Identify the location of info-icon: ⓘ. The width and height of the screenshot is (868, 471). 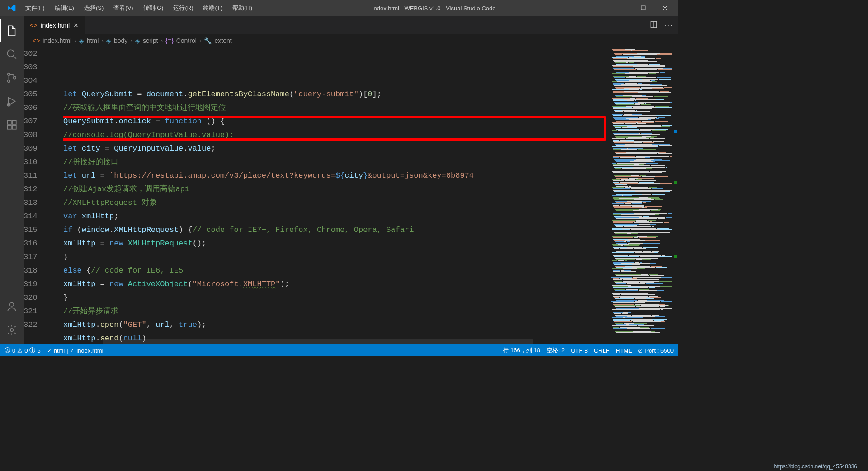
(33, 350).